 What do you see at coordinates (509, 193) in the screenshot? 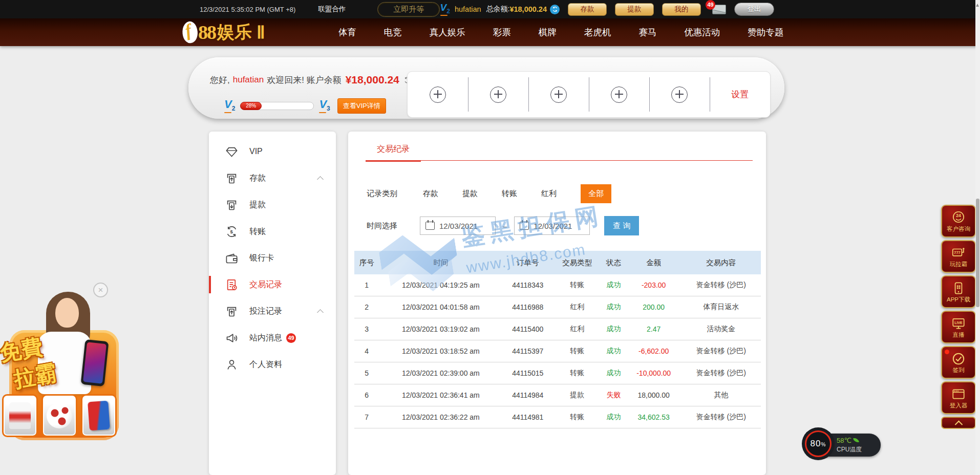
I see `filter-3: 转账` at bounding box center [509, 193].